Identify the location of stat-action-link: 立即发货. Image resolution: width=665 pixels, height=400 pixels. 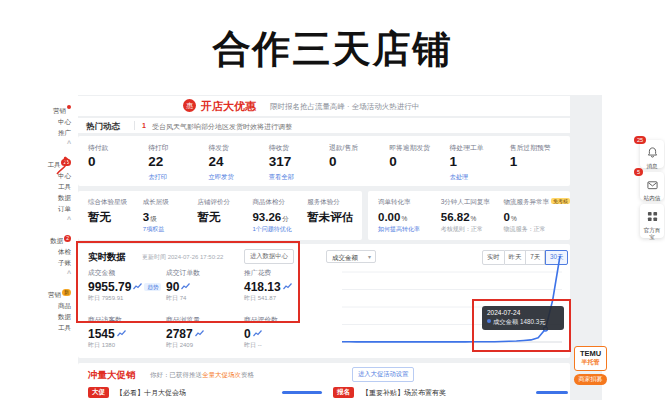
(239, 178).